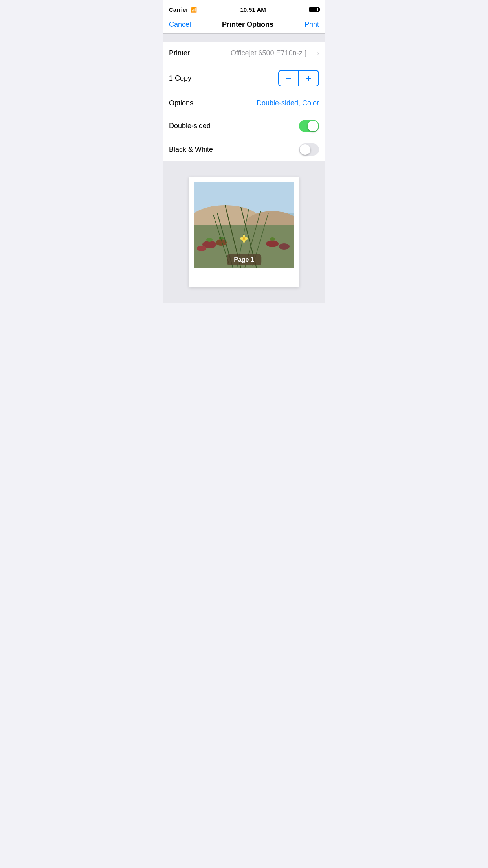 Image resolution: width=488 pixels, height=868 pixels. I want to click on carrier-wifi: Carrier 📶, so click(183, 9).